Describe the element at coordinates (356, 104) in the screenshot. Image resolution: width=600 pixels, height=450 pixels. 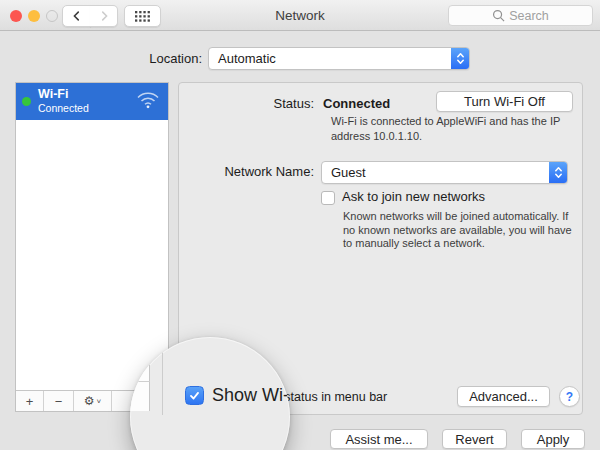
I see `status-value: Connected` at that location.